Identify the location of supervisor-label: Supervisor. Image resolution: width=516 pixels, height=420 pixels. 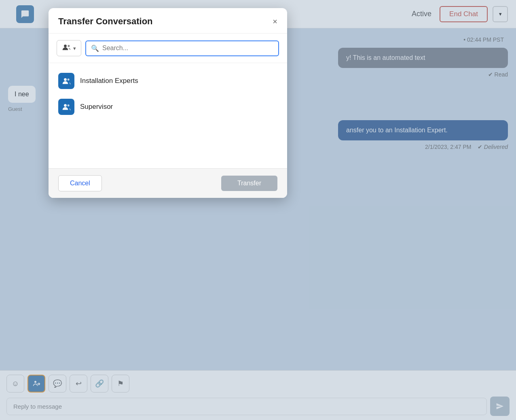
(96, 107).